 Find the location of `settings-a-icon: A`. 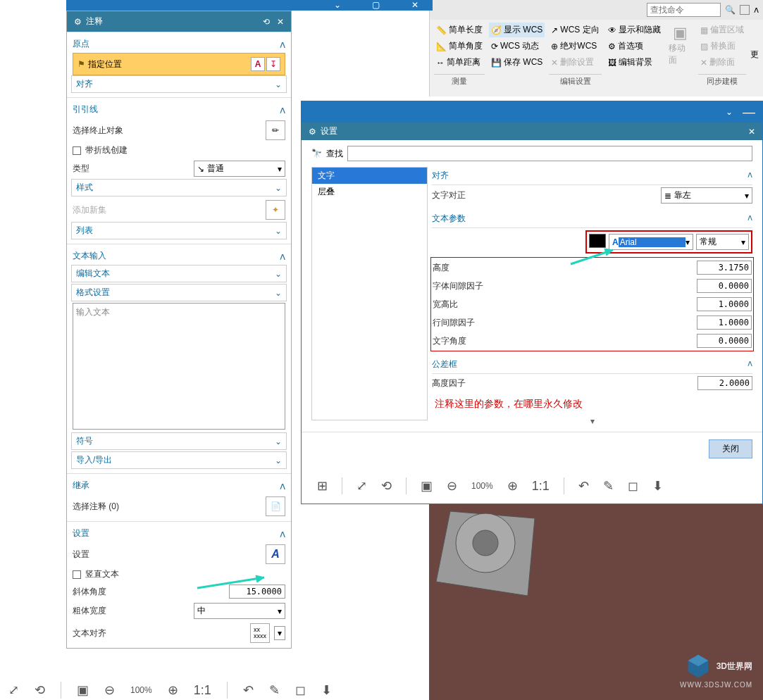

settings-a-icon: A is located at coordinates (275, 554).